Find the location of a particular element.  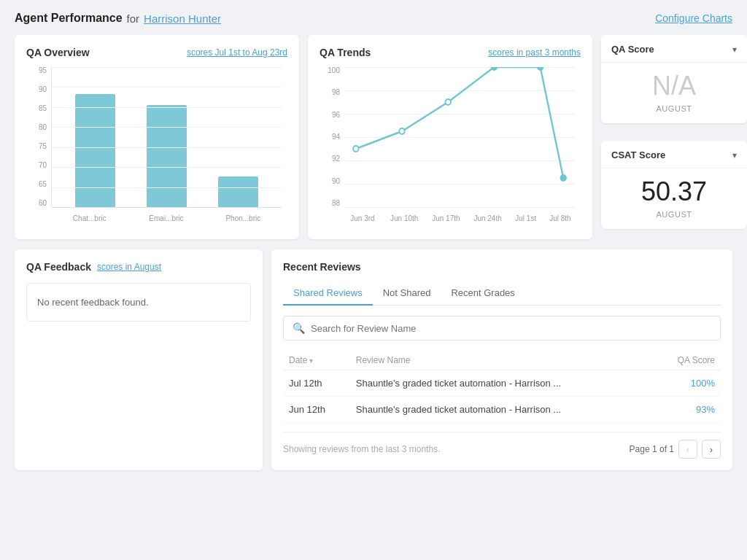

no-feedback-message: No recent feedback found. is located at coordinates (139, 302).